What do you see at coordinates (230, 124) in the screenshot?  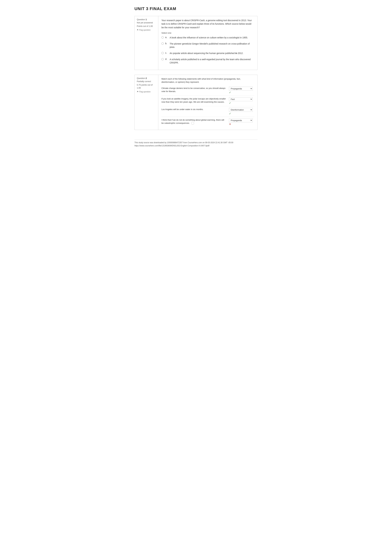 I see `match-cross-4: ✕` at bounding box center [230, 124].